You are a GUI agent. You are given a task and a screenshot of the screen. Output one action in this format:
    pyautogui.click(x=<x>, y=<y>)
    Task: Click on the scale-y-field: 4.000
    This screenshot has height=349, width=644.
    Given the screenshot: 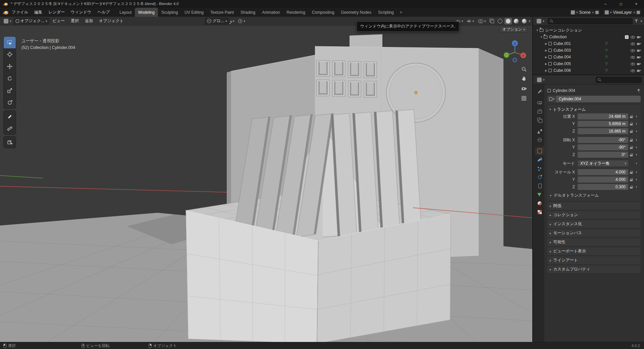 What is the action you would take?
    pyautogui.click(x=603, y=180)
    